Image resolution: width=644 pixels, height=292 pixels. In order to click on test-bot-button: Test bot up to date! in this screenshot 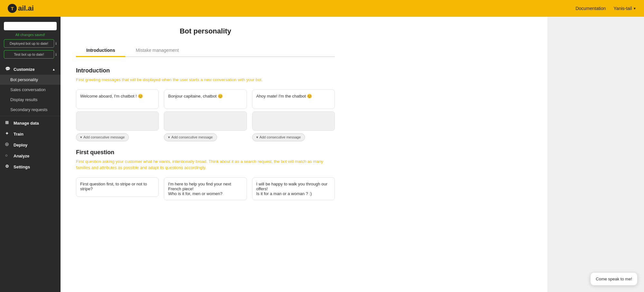, I will do `click(29, 54)`.